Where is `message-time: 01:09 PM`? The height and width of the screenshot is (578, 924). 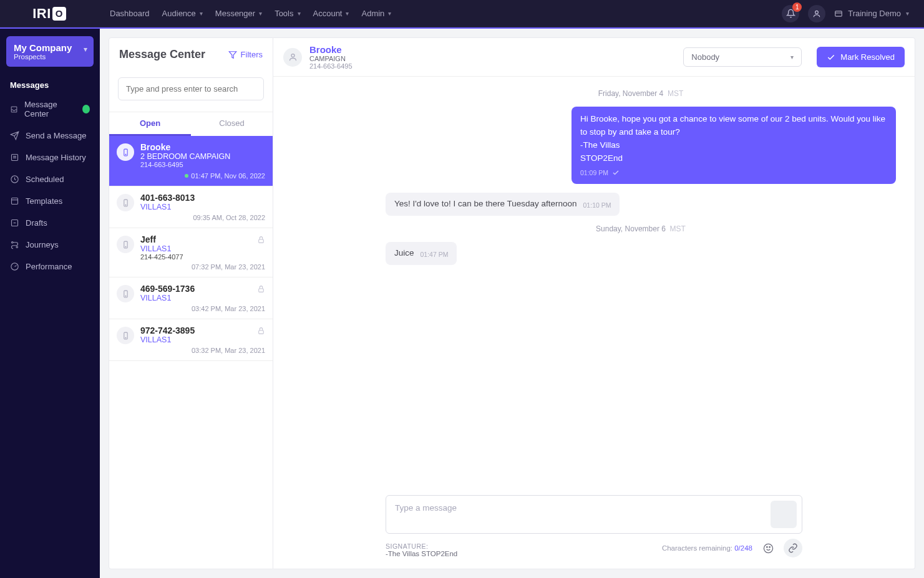
message-time: 01:09 PM is located at coordinates (734, 173).